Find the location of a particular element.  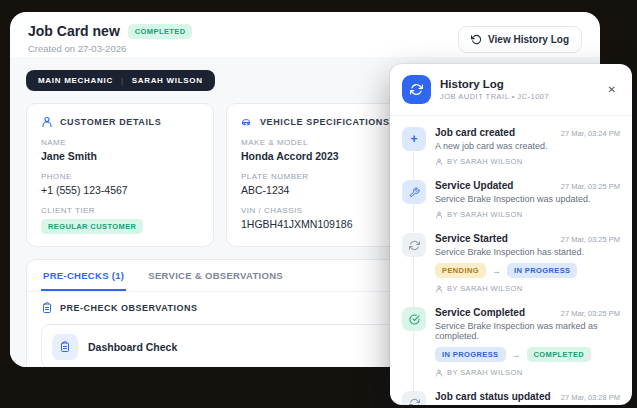

phone-value: +1 (555) 123-4567 is located at coordinates (120, 190).